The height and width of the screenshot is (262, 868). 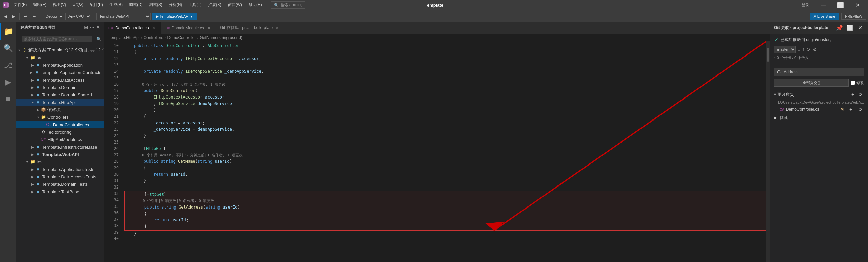 I want to click on tab-domainmodule-close: ✕, so click(x=209, y=28).